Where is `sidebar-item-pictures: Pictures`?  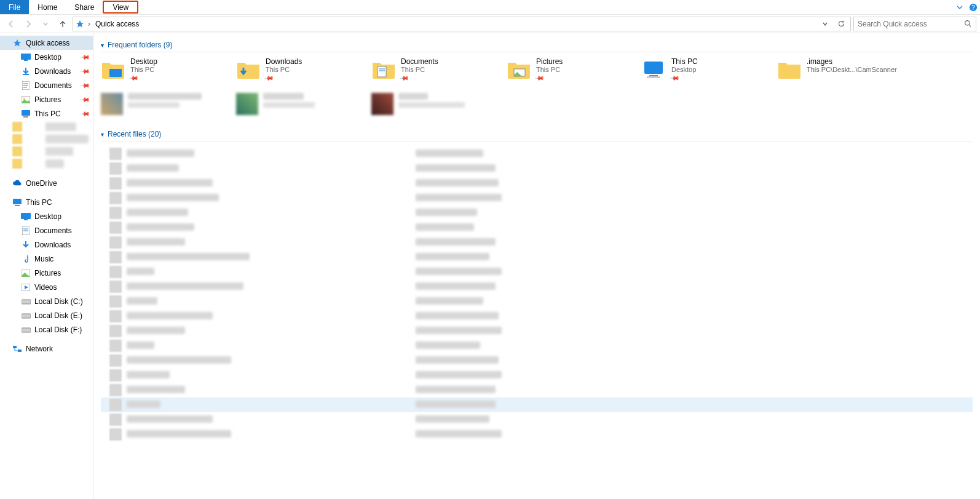 sidebar-item-pictures: Pictures is located at coordinates (47, 273).